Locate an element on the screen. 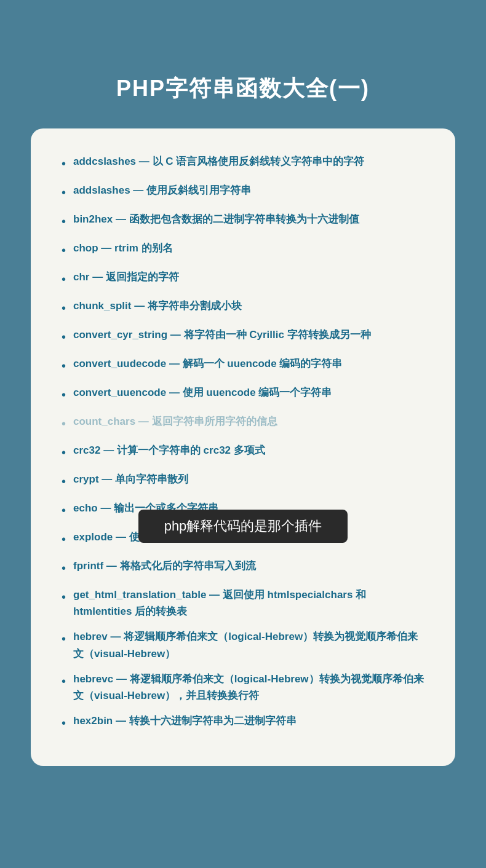 The image size is (486, 868). func-name: convert_uuencode — 使用 uuencode 编码一个字符串 is located at coordinates (202, 392).